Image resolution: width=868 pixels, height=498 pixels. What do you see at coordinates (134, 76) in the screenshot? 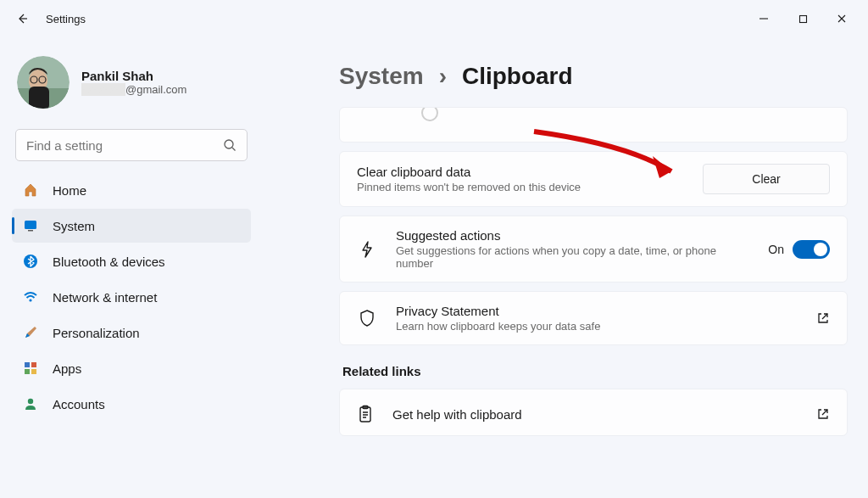
I see `profile-name: Pankil Shah` at bounding box center [134, 76].